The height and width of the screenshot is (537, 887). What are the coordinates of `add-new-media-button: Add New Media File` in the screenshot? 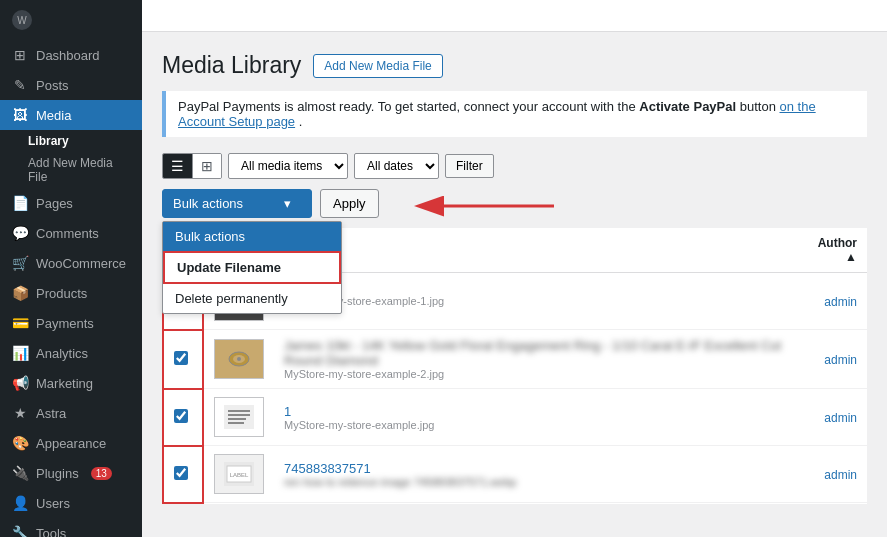 It's located at (378, 66).